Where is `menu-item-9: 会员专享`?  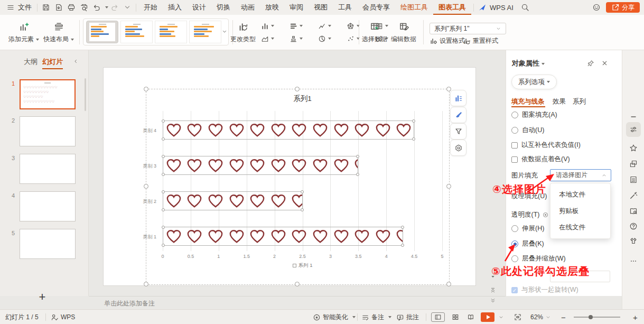 menu-item-9: 会员专享 is located at coordinates (376, 7).